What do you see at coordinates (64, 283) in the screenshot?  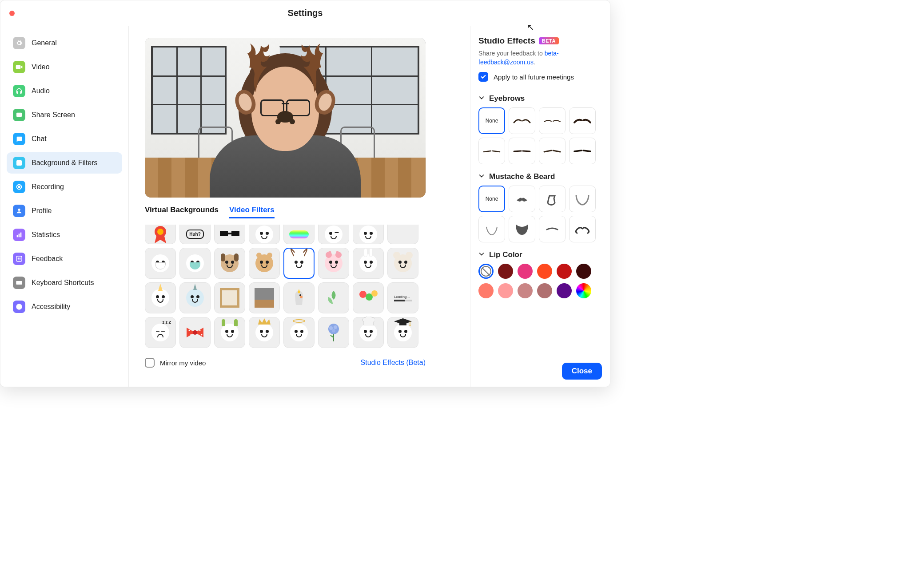 I see `sidebar-item-shortcuts: Keyboard Shortcuts` at bounding box center [64, 283].